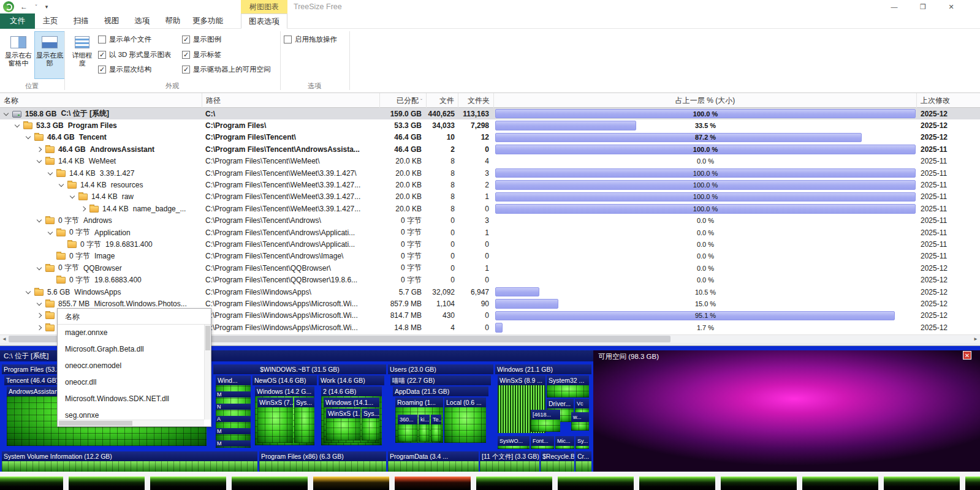 This screenshot has height=490, width=980. I want to click on show-in-right-pane-button: 显示在右窗格中, so click(18, 55).